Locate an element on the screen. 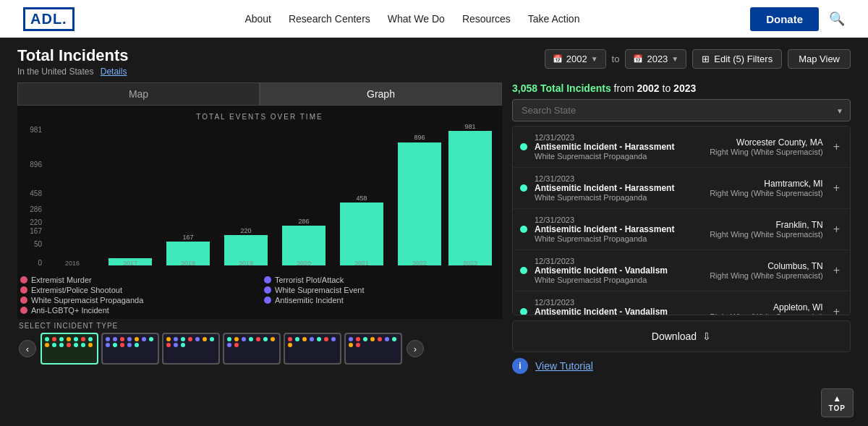 This screenshot has width=868, height=426. from-year-select: 📅 2002 ▼ is located at coordinates (576, 59).